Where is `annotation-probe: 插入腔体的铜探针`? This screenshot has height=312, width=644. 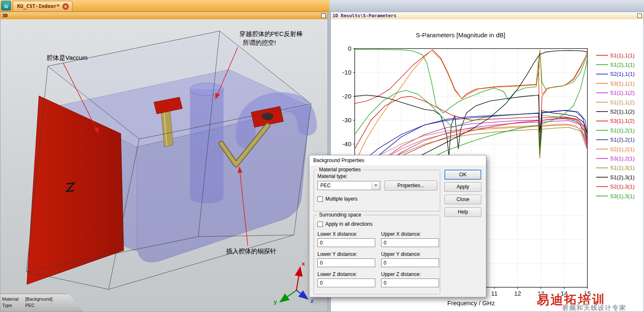
annotation-probe: 插入腔体的铜探针 is located at coordinates (251, 251).